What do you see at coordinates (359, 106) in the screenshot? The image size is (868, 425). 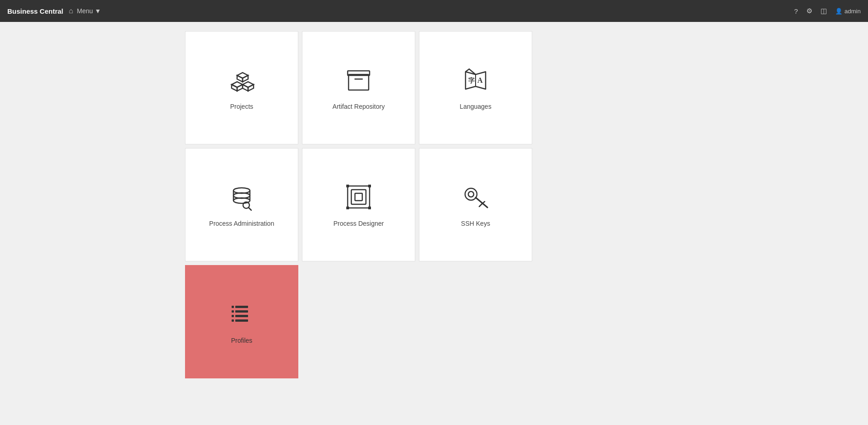 I see `artifact-repository-label: Artifact Repository` at bounding box center [359, 106].